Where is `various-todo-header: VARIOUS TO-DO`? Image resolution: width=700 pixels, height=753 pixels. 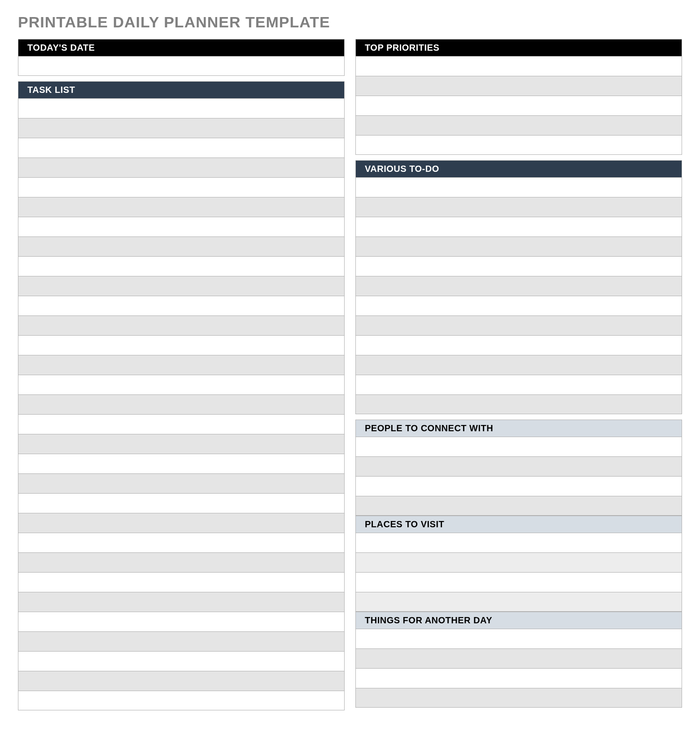 various-todo-header: VARIOUS TO-DO is located at coordinates (519, 169).